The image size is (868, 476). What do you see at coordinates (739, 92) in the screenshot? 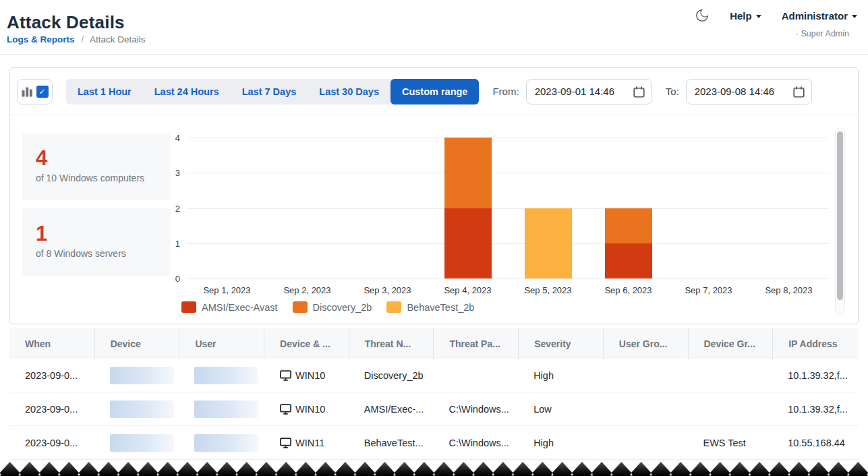
I see `to-date-field: To:` at bounding box center [739, 92].